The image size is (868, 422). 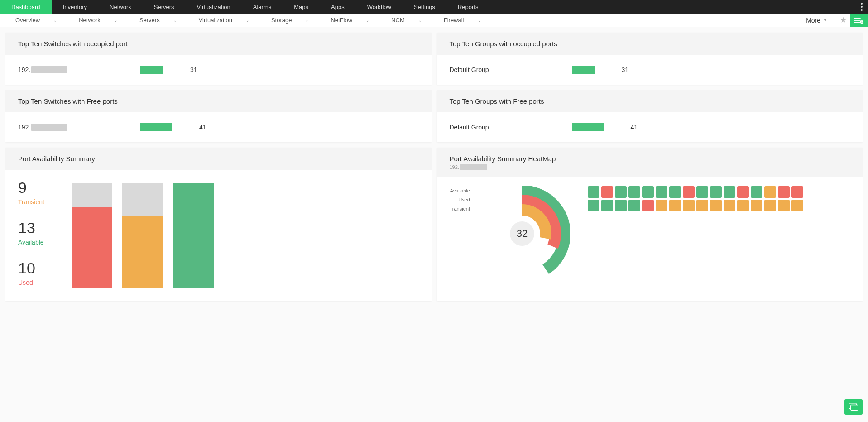 I want to click on stat-transient: 9 Transient, so click(x=31, y=192).